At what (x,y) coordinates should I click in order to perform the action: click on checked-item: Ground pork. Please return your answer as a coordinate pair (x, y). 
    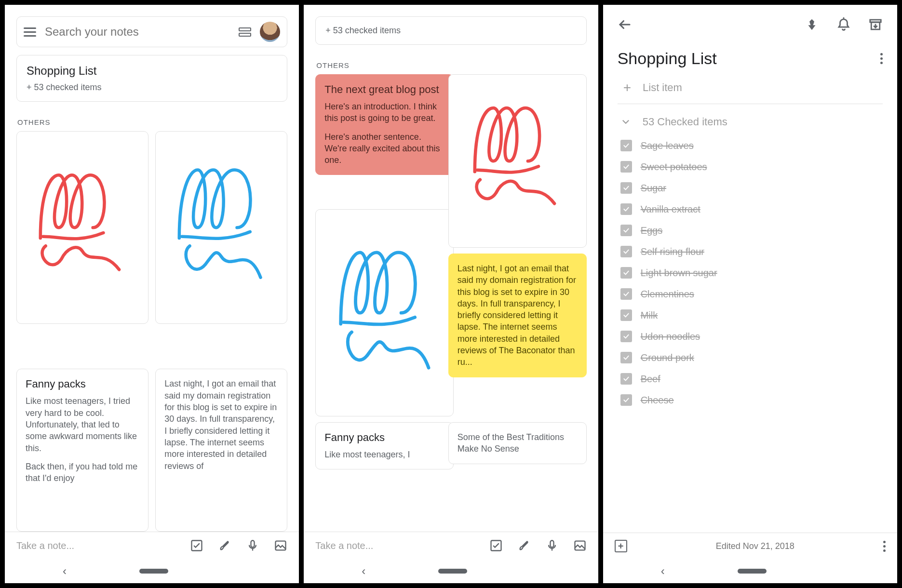
    Looking at the image, I should click on (752, 358).